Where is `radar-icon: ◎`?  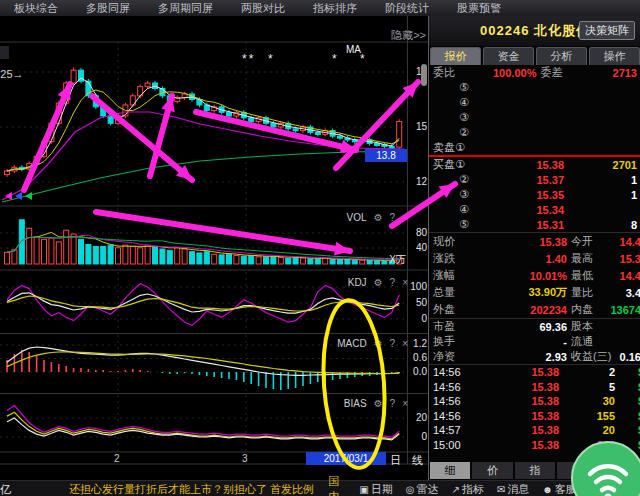
radar-icon: ◎ is located at coordinates (410, 490).